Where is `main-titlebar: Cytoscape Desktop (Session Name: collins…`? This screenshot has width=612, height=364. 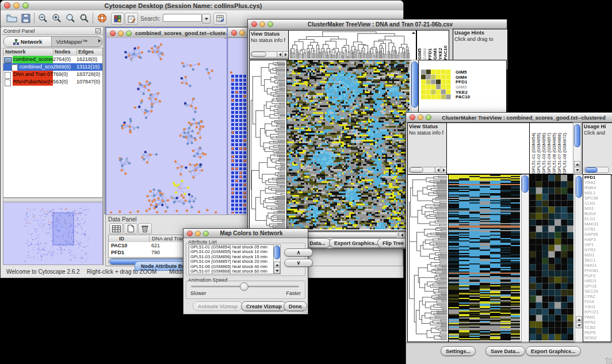 main-titlebar: Cytoscape Desktop (Session Name: collins… is located at coordinates (202, 6).